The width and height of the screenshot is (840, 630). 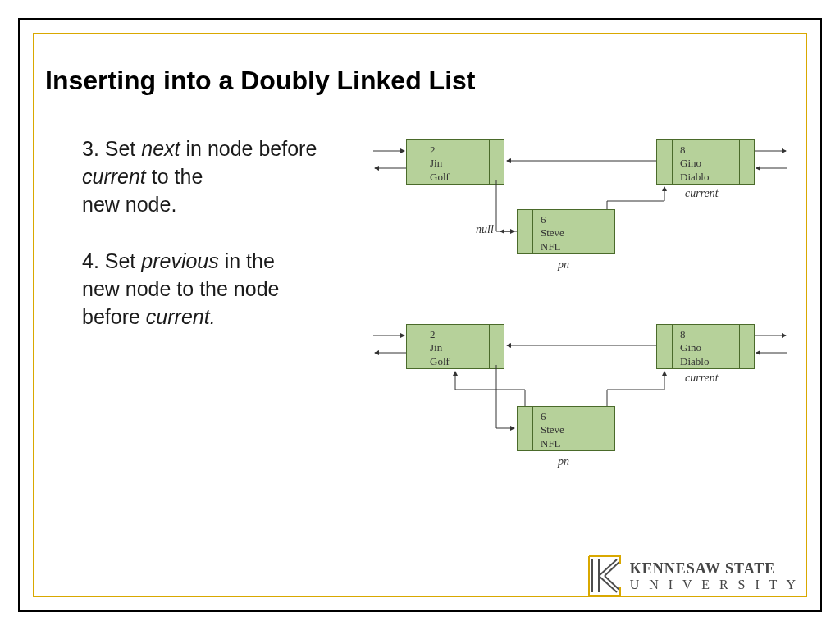 What do you see at coordinates (180, 289) in the screenshot?
I see `s4-t3: new node to the node` at bounding box center [180, 289].